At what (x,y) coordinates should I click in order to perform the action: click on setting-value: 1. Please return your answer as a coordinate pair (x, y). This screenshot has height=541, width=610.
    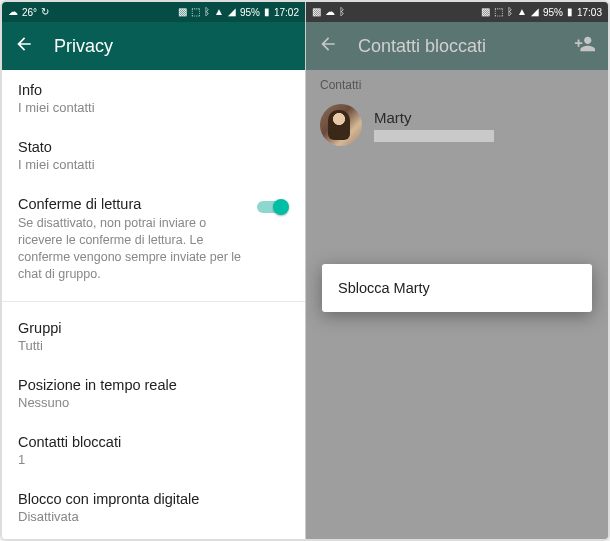
    Looking at the image, I should click on (154, 460).